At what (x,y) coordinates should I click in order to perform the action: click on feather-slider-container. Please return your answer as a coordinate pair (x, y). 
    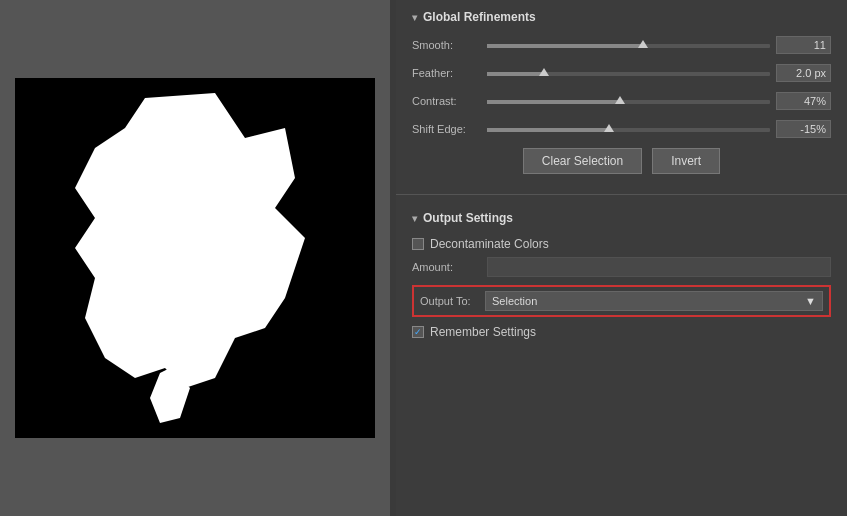
    Looking at the image, I should click on (628, 73).